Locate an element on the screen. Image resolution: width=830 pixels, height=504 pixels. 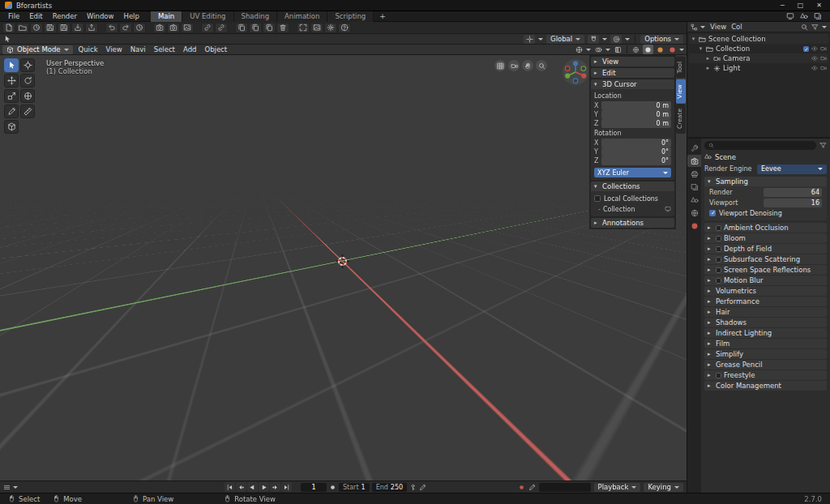
snap-settings-caret-icon is located at coordinates (605, 39).